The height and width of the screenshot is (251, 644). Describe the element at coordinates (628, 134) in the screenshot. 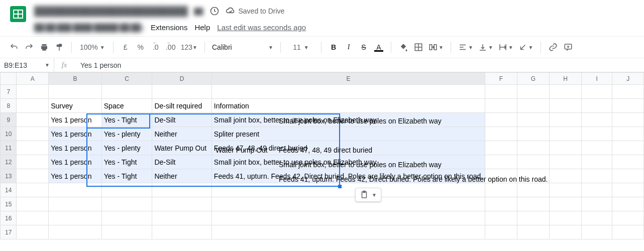

I see `cell-J10` at that location.